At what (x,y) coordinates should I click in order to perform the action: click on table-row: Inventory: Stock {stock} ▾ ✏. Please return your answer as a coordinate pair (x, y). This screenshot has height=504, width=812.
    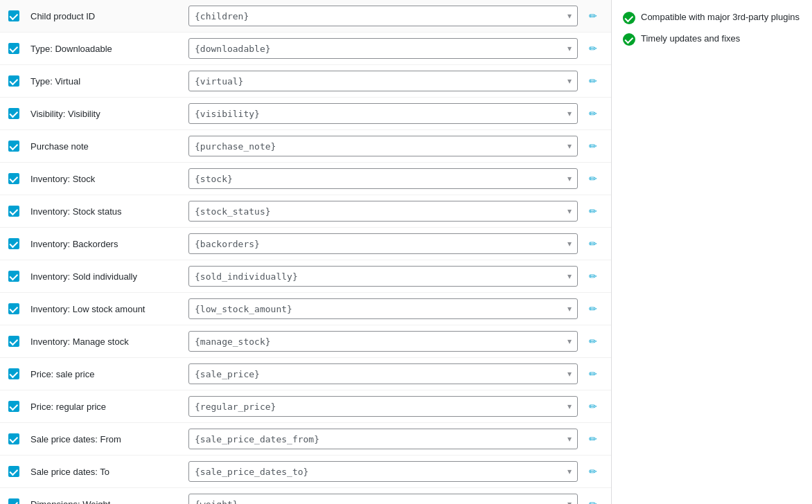
    Looking at the image, I should click on (306, 179).